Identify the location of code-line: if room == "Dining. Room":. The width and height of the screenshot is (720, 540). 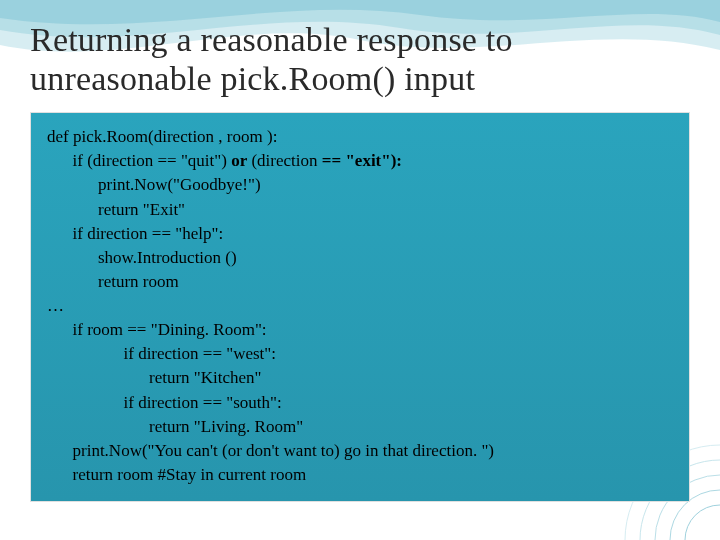
(157, 330).